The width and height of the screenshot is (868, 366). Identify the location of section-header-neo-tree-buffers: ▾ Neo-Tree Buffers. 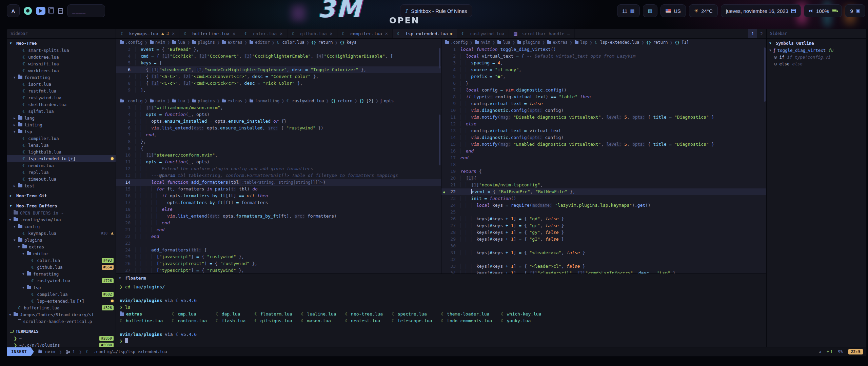
(61, 206).